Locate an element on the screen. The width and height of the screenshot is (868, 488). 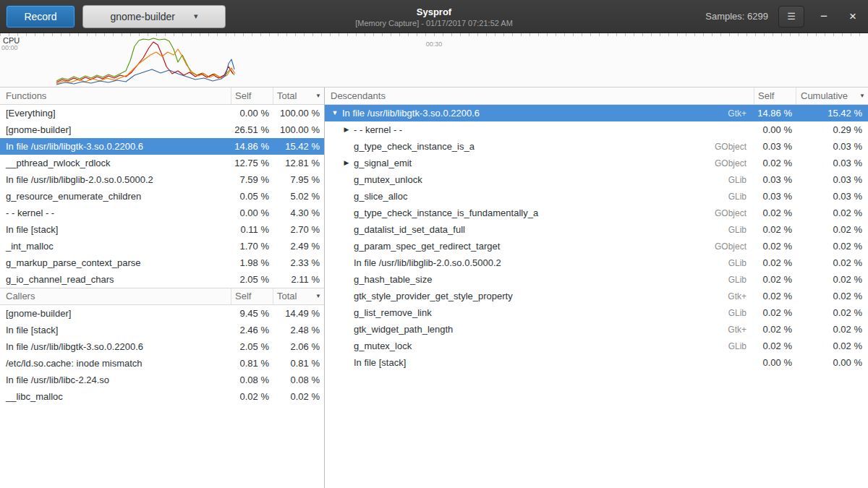
column-header-self: Self is located at coordinates (252, 95).